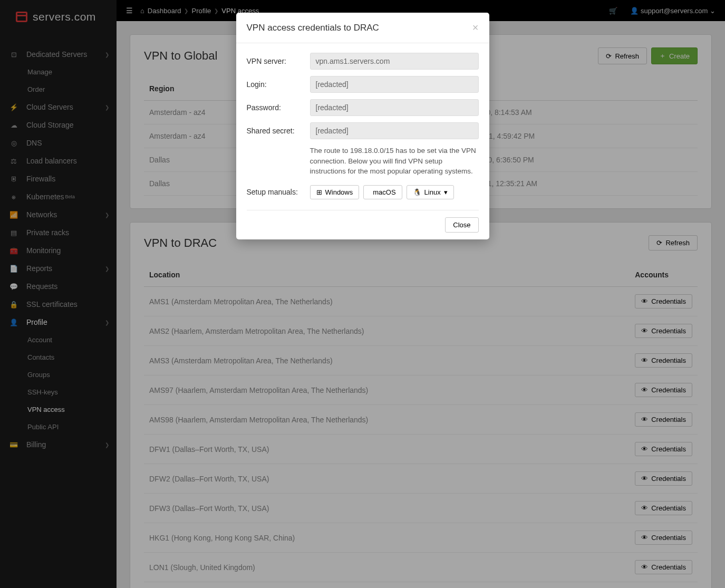 This screenshot has width=725, height=588. Describe the element at coordinates (394, 131) in the screenshot. I see `value-secret: [redacted]` at that location.